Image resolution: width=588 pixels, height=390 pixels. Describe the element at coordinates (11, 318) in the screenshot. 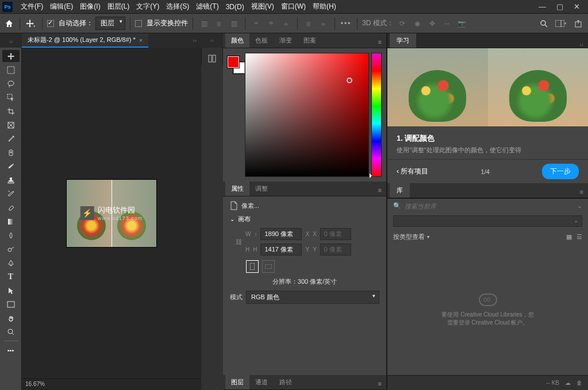

I see `hand-tool` at that location.